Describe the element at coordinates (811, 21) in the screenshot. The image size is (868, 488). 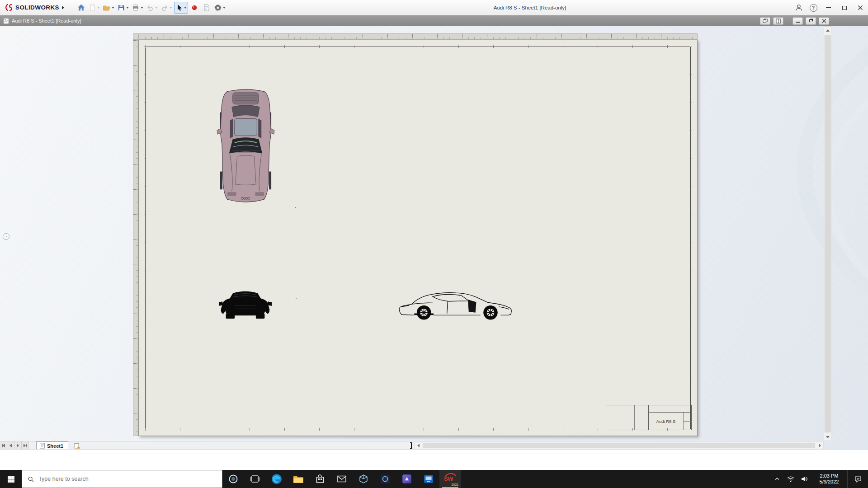
I see `doc-restore-button` at that location.